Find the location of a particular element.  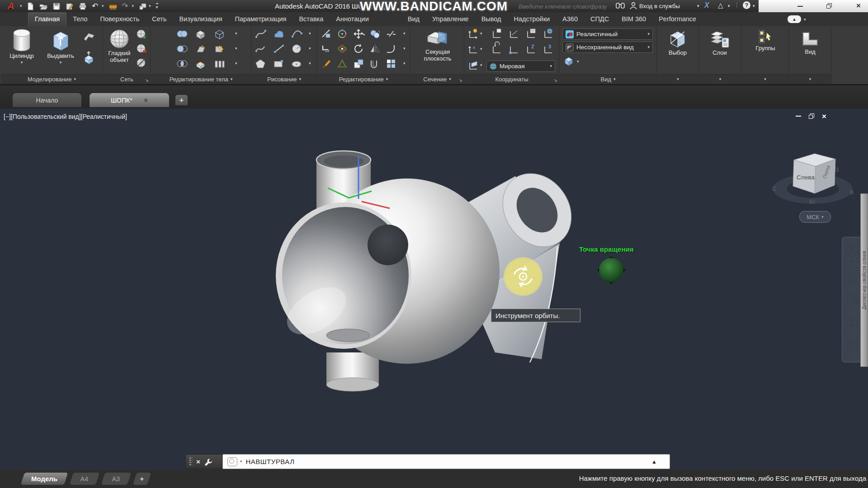

rotate-3d-icon is located at coordinates (342, 49).